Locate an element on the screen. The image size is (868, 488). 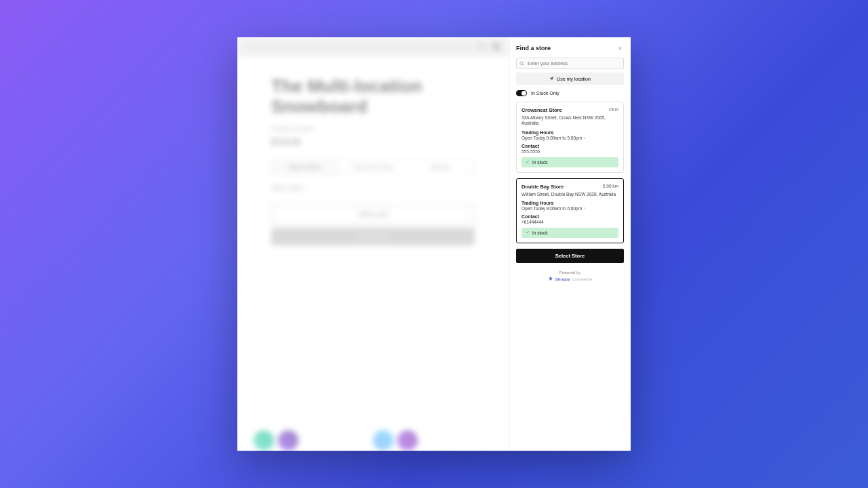
brand-logo-icon is located at coordinates (551, 279).